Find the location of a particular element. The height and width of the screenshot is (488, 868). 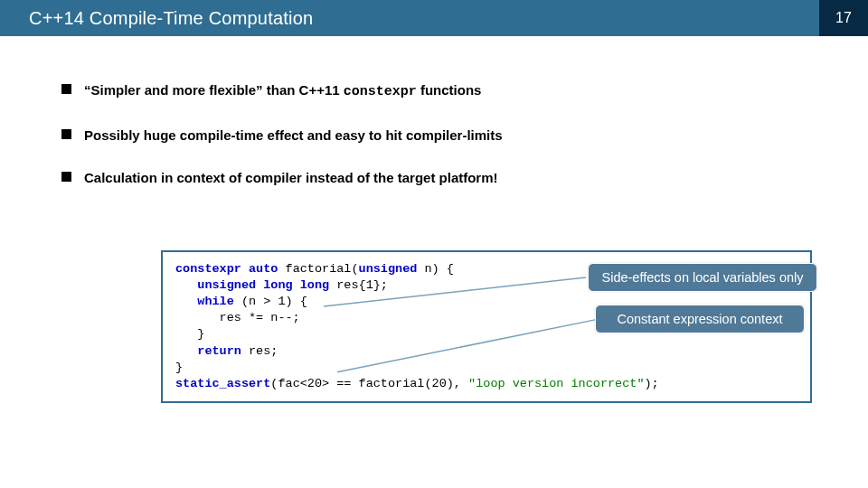

bullet-text-pre: Possibly huge compile-time effect and ea… is located at coordinates (293, 136).